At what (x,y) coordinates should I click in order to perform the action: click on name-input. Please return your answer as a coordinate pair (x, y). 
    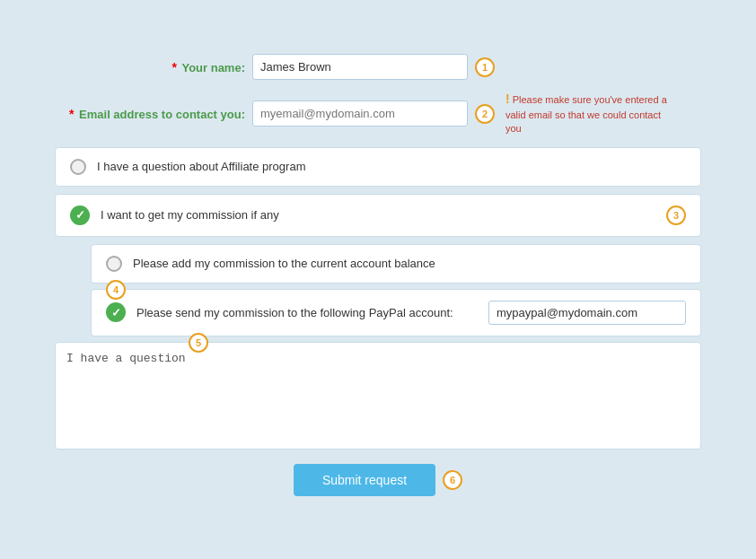
    Looking at the image, I should click on (360, 66).